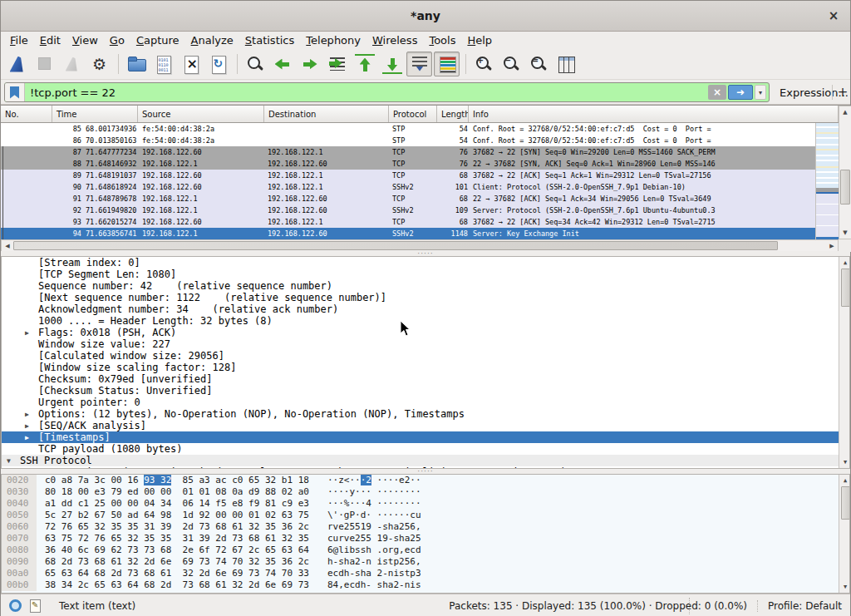 The width and height of the screenshot is (851, 616). I want to click on menu-item-tools: Tools, so click(442, 40).